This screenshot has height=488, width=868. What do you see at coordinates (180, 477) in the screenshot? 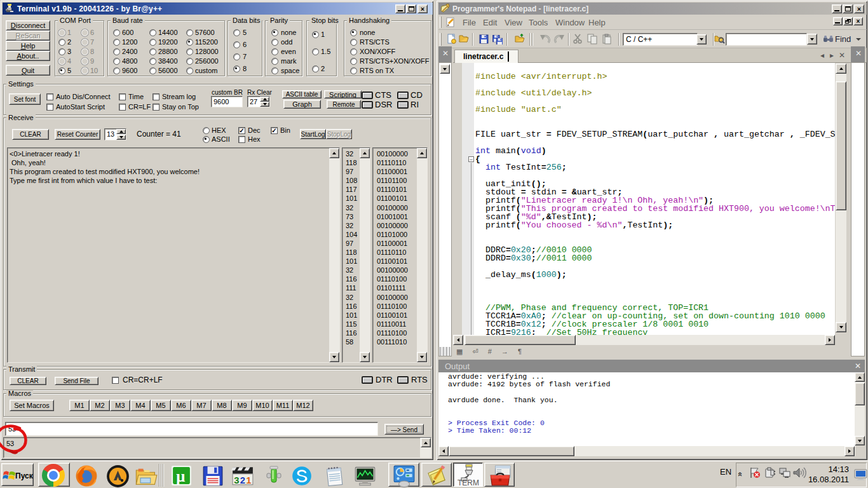
I see `svg-text: μ` at bounding box center [180, 477].